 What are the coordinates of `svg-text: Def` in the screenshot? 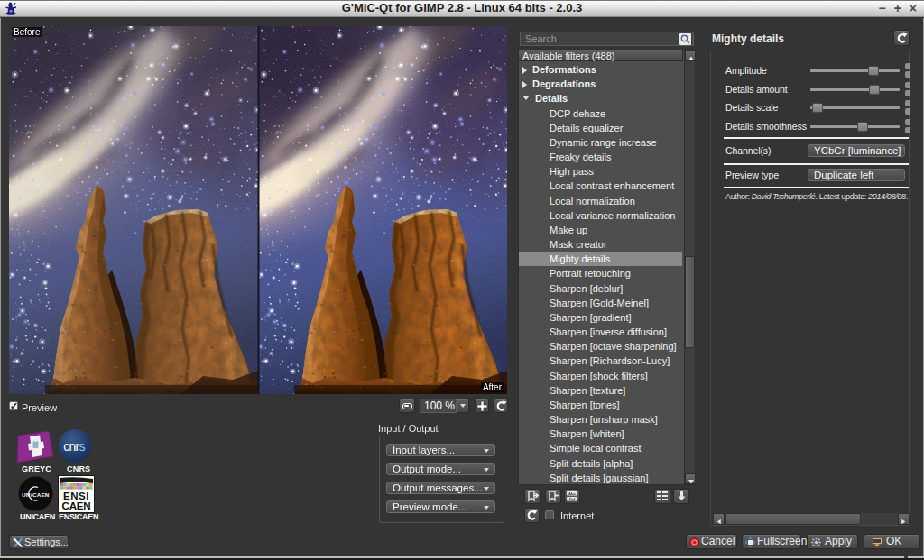 It's located at (572, 500).